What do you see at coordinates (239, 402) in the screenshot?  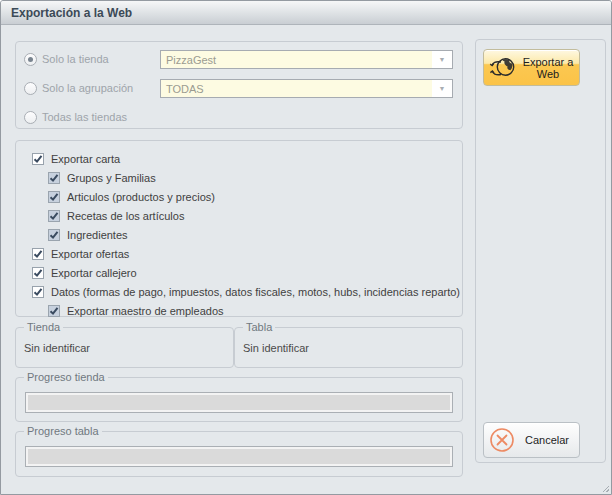 I see `progreso-tienda-bar` at bounding box center [239, 402].